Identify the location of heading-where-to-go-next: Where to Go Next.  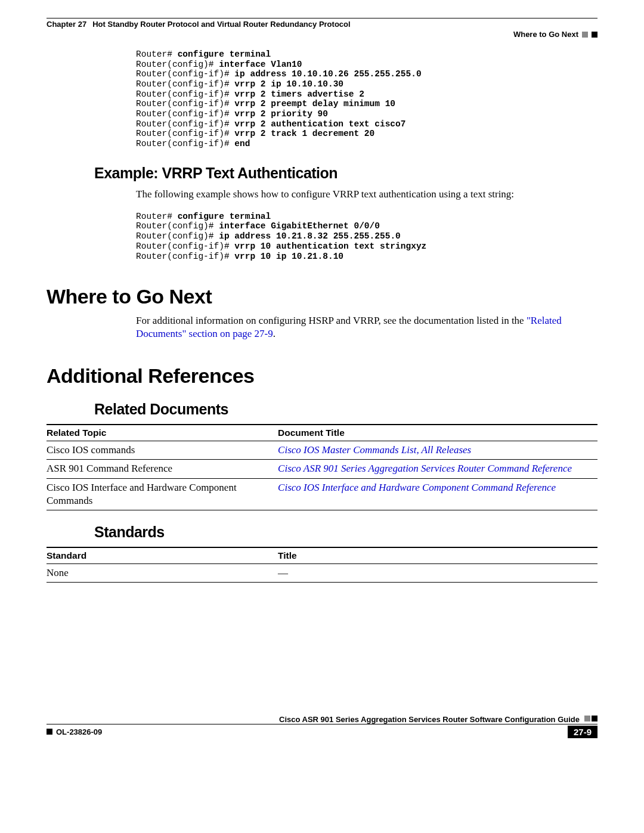
(322, 297).